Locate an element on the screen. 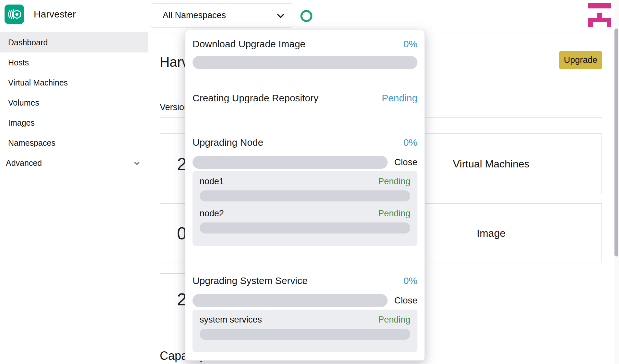  section-title: Download Upgrade Image is located at coordinates (249, 44).